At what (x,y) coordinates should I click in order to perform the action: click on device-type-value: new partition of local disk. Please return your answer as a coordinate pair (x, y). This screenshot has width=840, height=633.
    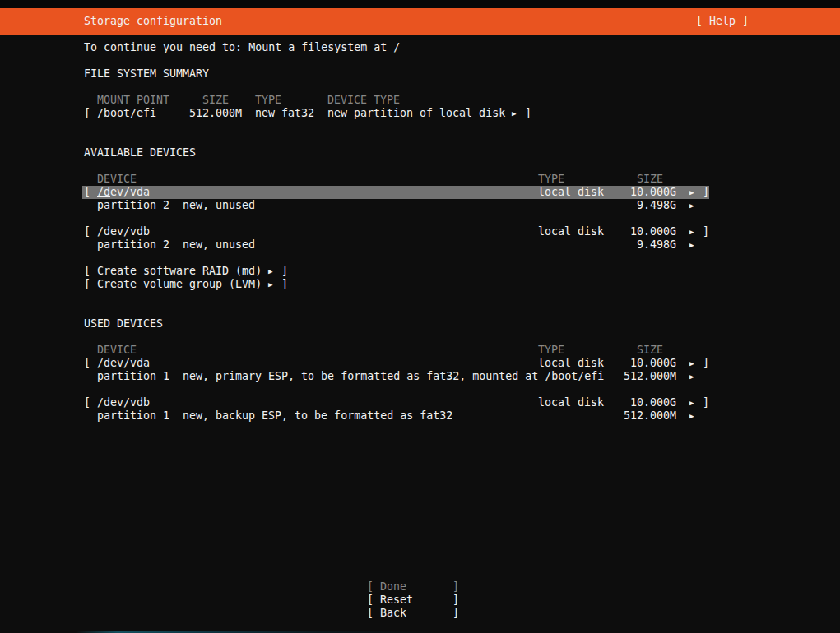
    Looking at the image, I should click on (416, 113).